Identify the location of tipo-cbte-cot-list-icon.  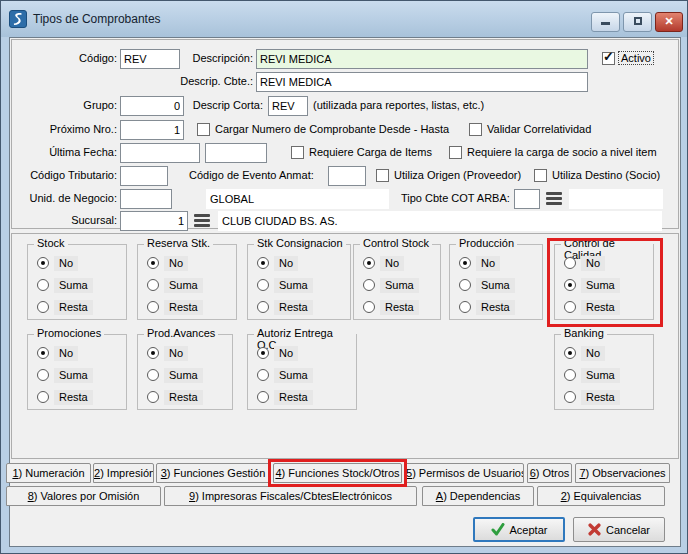
(554, 198).